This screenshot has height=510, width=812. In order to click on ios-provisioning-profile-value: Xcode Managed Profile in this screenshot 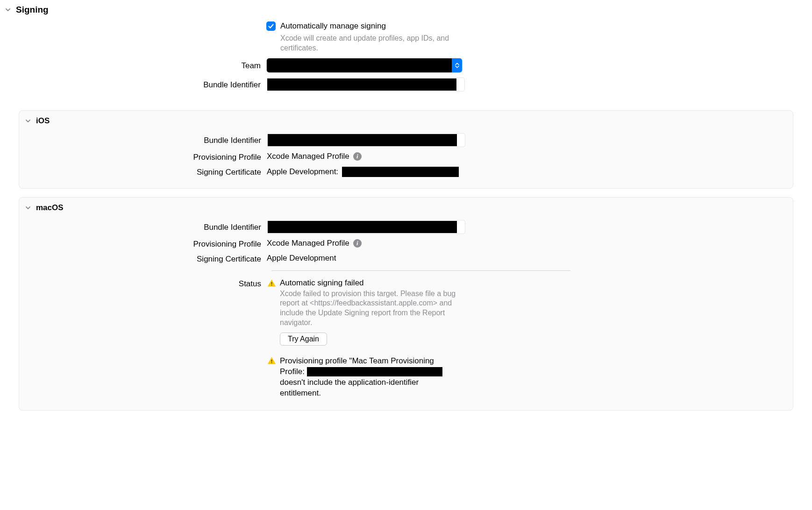, I will do `click(308, 156)`.